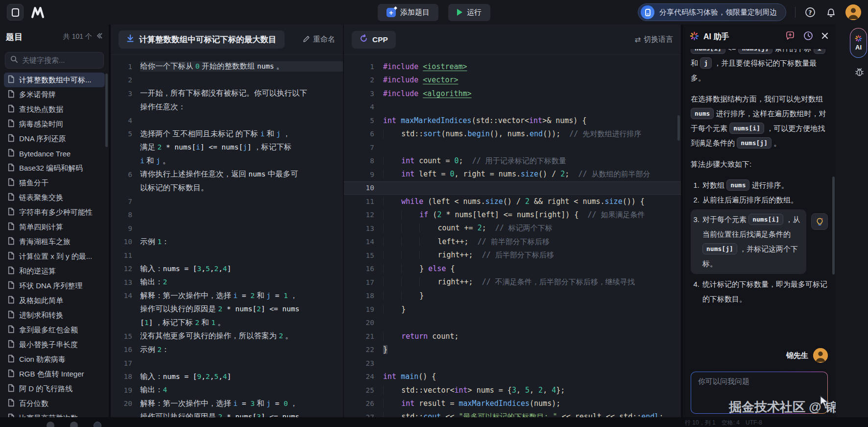  What do you see at coordinates (797, 356) in the screenshot?
I see `user-name: 锦先生` at bounding box center [797, 356].